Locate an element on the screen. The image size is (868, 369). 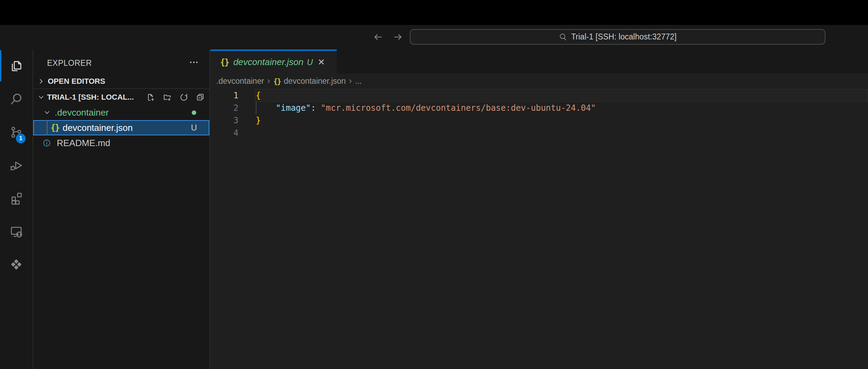
line-number-1: 1 is located at coordinates (224, 96).